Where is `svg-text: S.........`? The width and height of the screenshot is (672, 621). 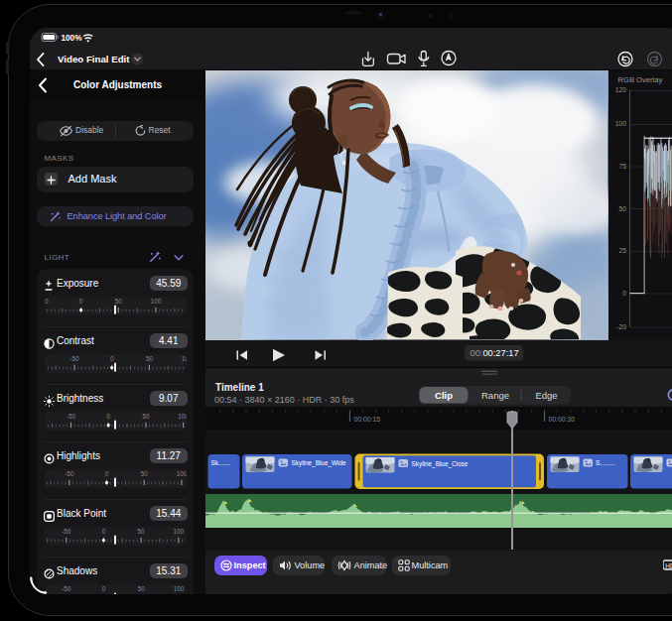
svg-text: S......... is located at coordinates (605, 462).